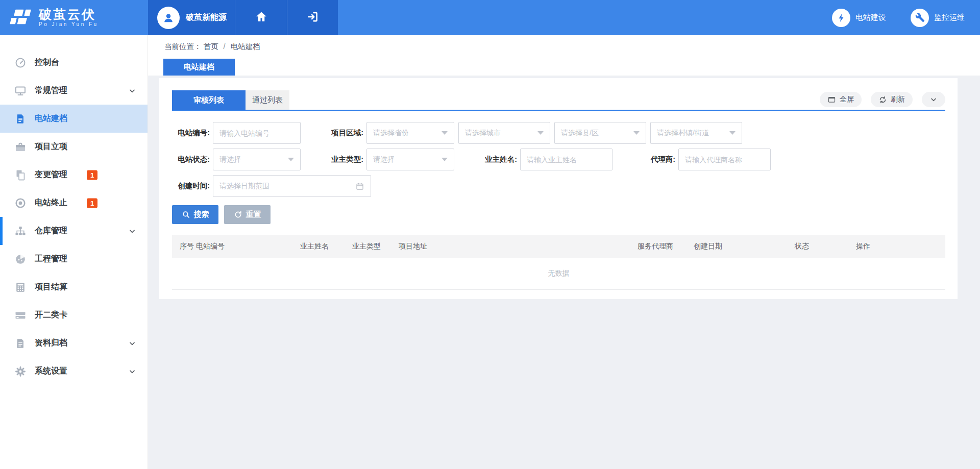 The height and width of the screenshot is (469, 980). I want to click on module-monitor-ops: 监控运维, so click(938, 18).